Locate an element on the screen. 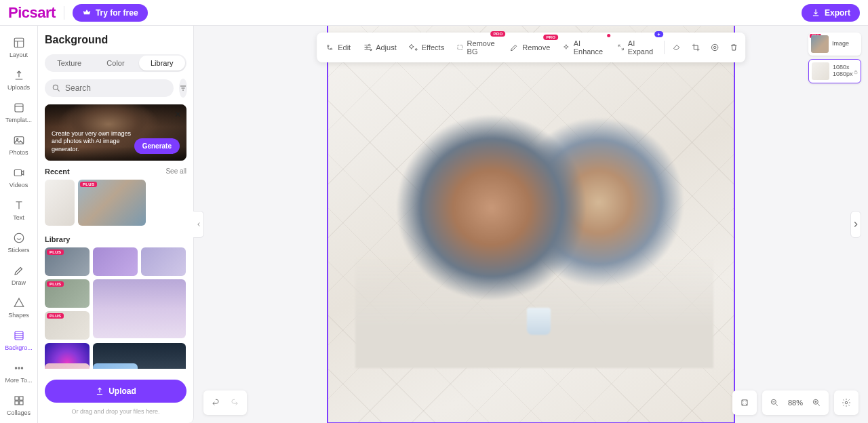 The height and width of the screenshot is (423, 868). ai-expand-button: AI Expand✦ is located at coordinates (636, 47).